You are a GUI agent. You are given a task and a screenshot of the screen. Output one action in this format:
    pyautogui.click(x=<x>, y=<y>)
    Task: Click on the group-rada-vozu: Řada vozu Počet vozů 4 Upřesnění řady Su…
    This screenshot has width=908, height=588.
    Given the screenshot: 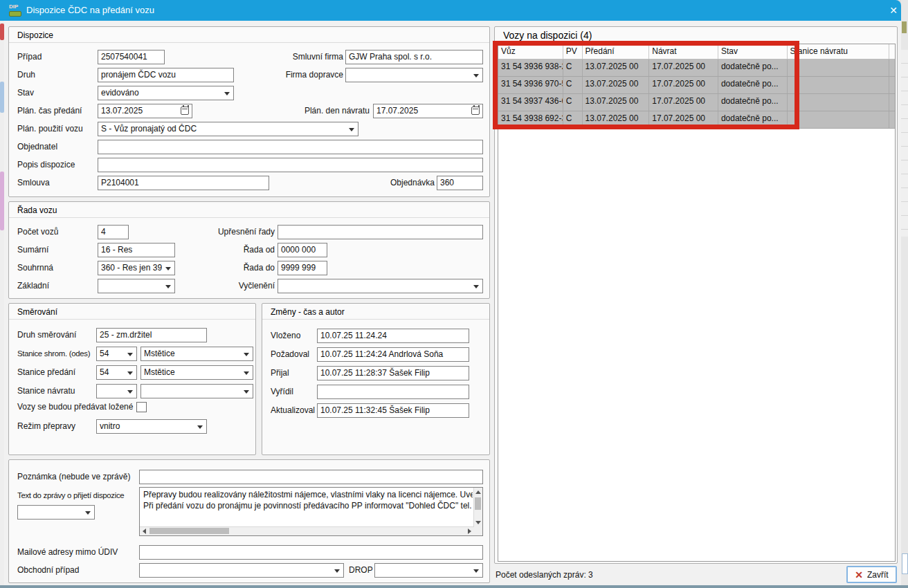 What is the action you would take?
    pyautogui.click(x=249, y=250)
    